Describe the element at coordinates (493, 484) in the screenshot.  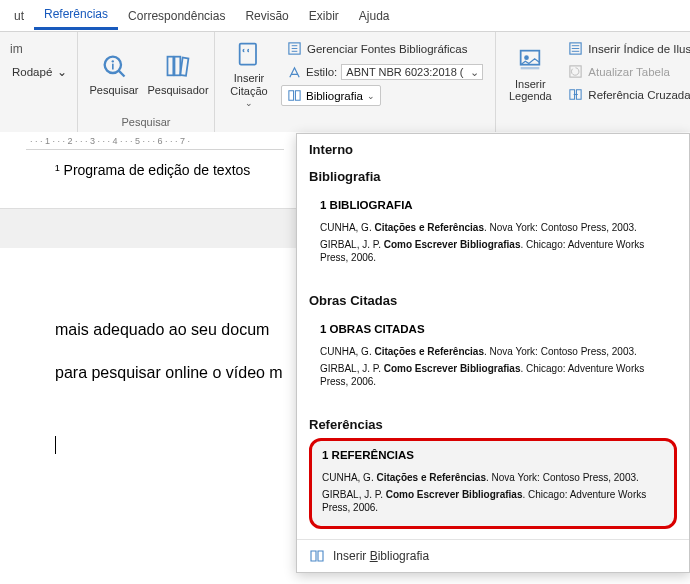
I see `biblio-option-referencias: 1 REFERÊNCIAS CUNHA, G. Citações e Refer…` at that location.